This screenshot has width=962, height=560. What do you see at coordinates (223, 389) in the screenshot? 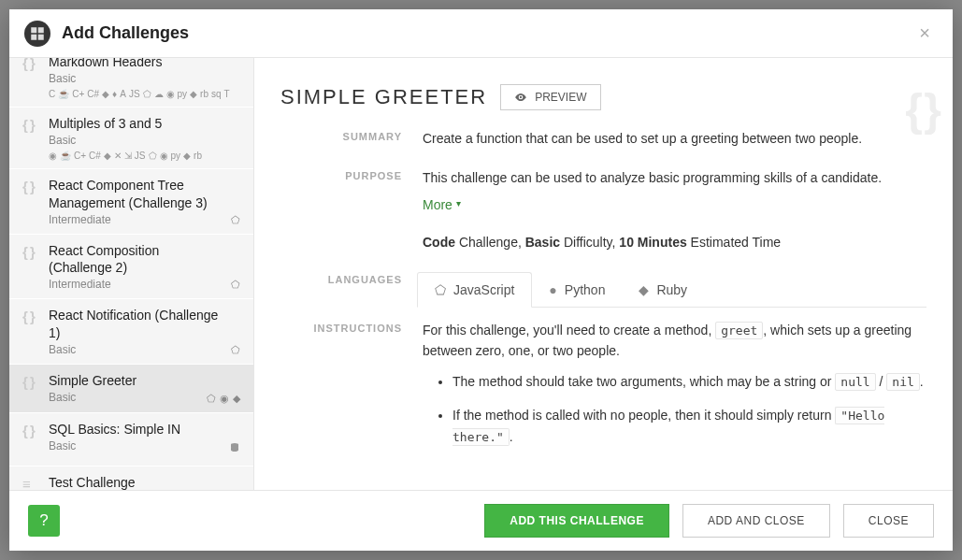
I see `language-icons-row: ⬠◉◆` at bounding box center [223, 389].